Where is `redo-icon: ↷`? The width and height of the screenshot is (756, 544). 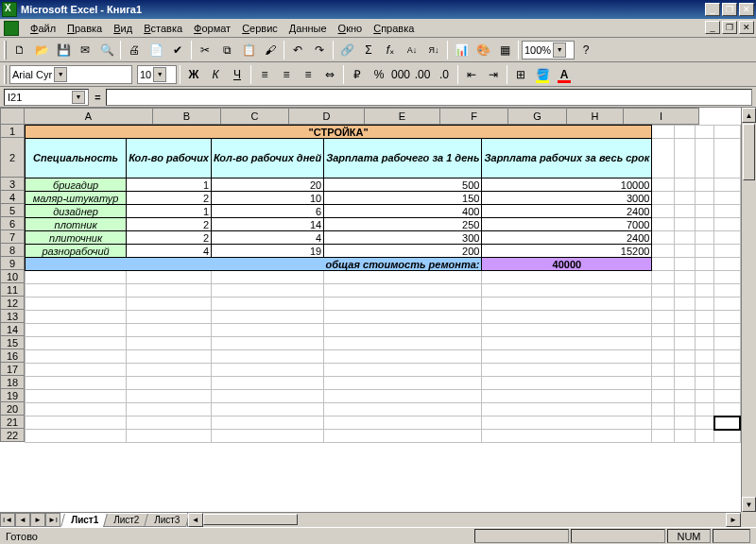 redo-icon: ↷ is located at coordinates (319, 50).